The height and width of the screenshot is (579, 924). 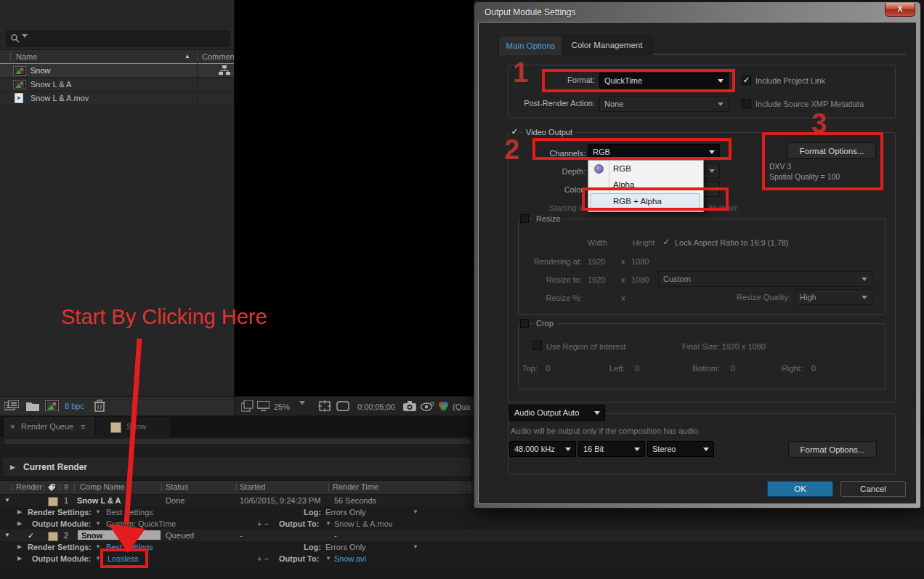 I want to click on project-item-label: Snow L & A.mov, so click(x=60, y=99).